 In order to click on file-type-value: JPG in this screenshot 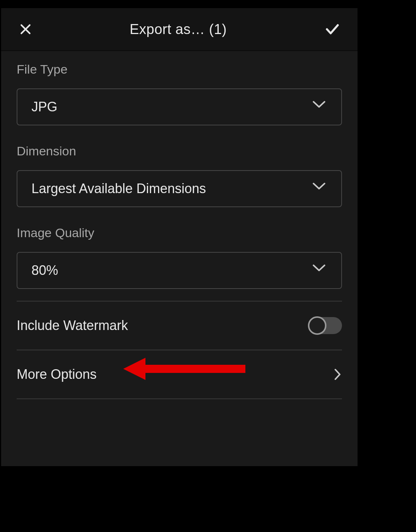, I will do `click(44, 107)`.